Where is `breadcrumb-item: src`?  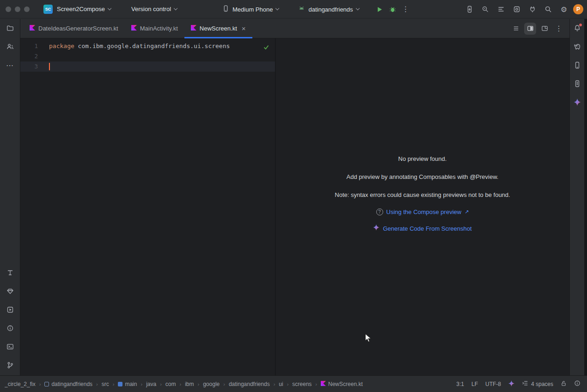 breadcrumb-item: src is located at coordinates (105, 384).